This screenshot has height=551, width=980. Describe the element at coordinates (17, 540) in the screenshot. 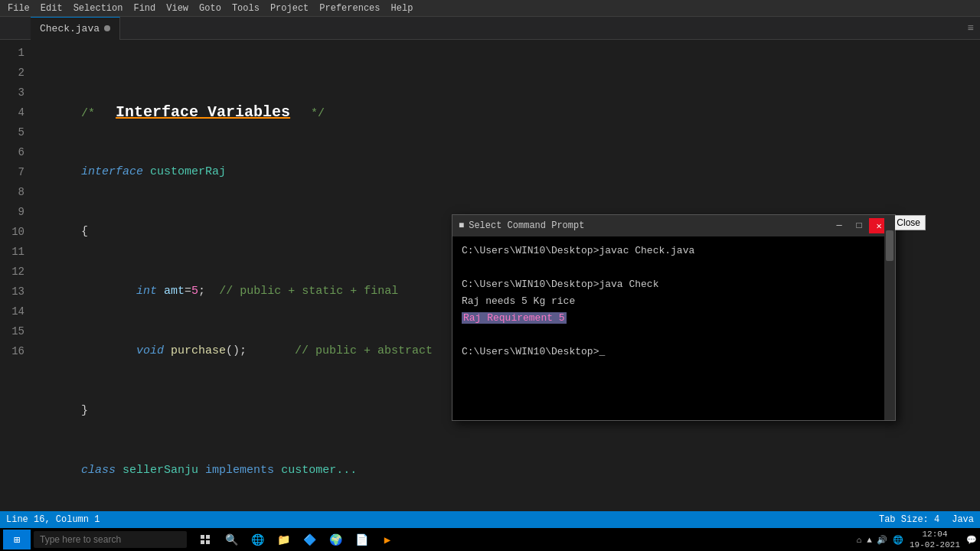

I see `start-button: ⊞` at that location.